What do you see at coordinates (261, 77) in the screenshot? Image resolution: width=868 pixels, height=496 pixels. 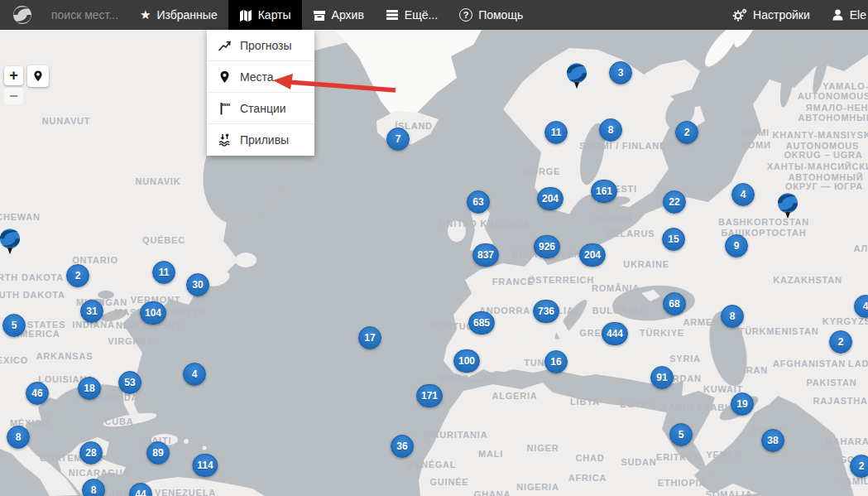 I see `menu-item-places: Места` at bounding box center [261, 77].